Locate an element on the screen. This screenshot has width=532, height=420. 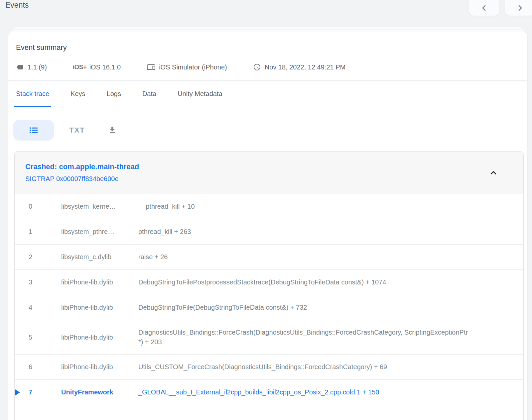
list-view-button is located at coordinates (34, 130).